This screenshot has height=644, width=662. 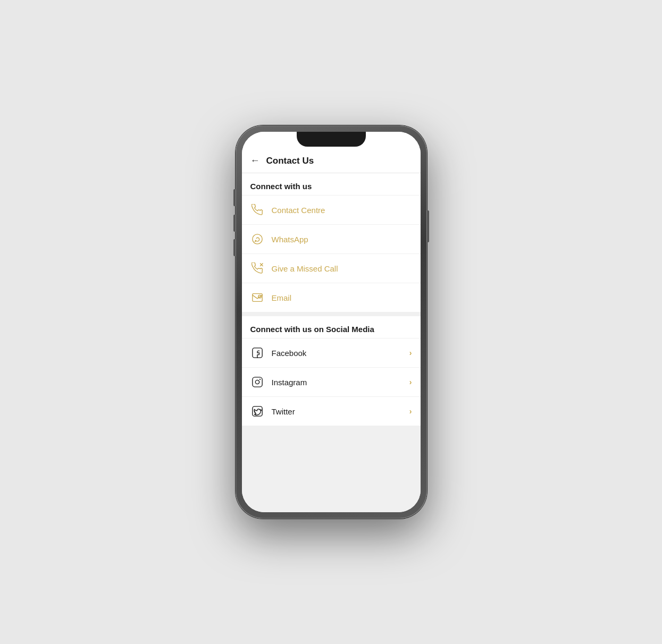 What do you see at coordinates (337, 353) in the screenshot?
I see `facebook-label: Facebook` at bounding box center [337, 353].